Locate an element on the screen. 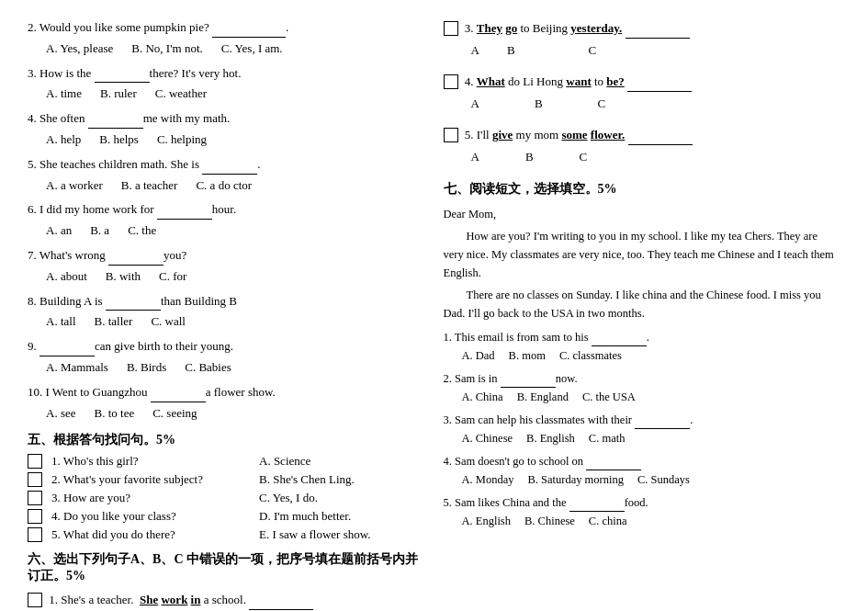 The width and height of the screenshot is (868, 611). rq3-optB: B. English is located at coordinates (551, 438).